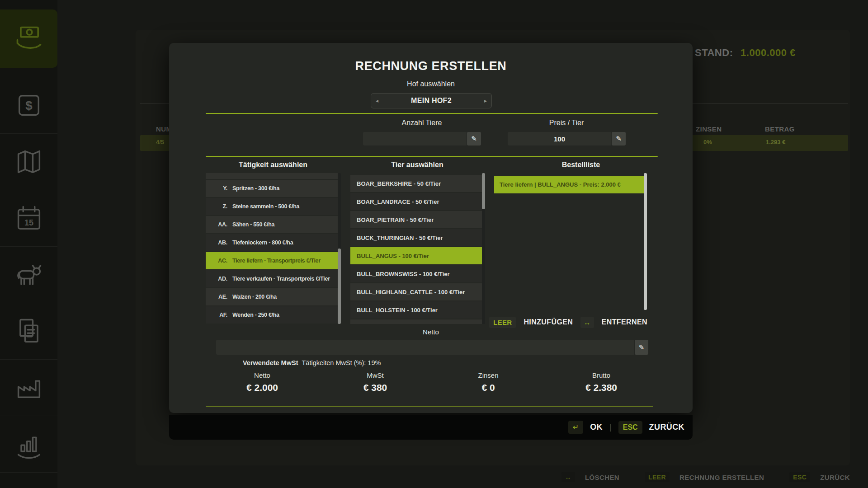  I want to click on farm-selector: ◂ MEIN HOF2 ▸, so click(431, 101).